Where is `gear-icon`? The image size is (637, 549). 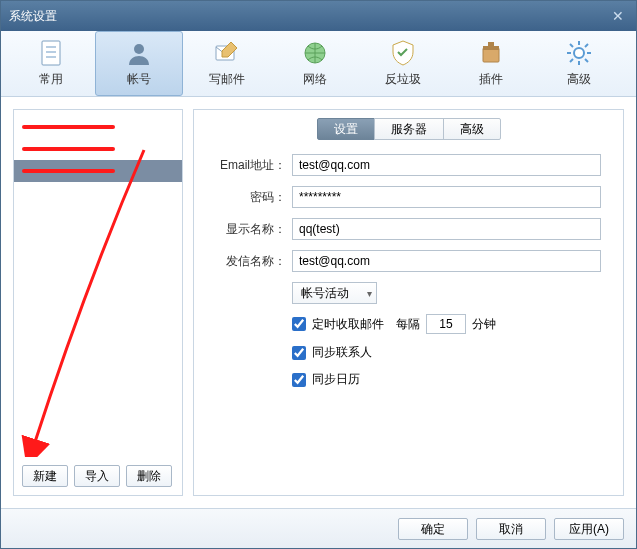
gear-icon is located at coordinates (579, 53).